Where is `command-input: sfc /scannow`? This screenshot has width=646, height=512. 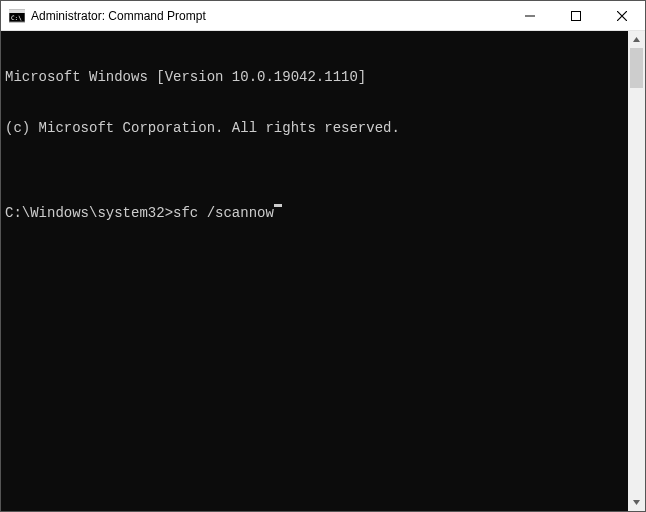
command-input: sfc /scannow is located at coordinates (224, 214).